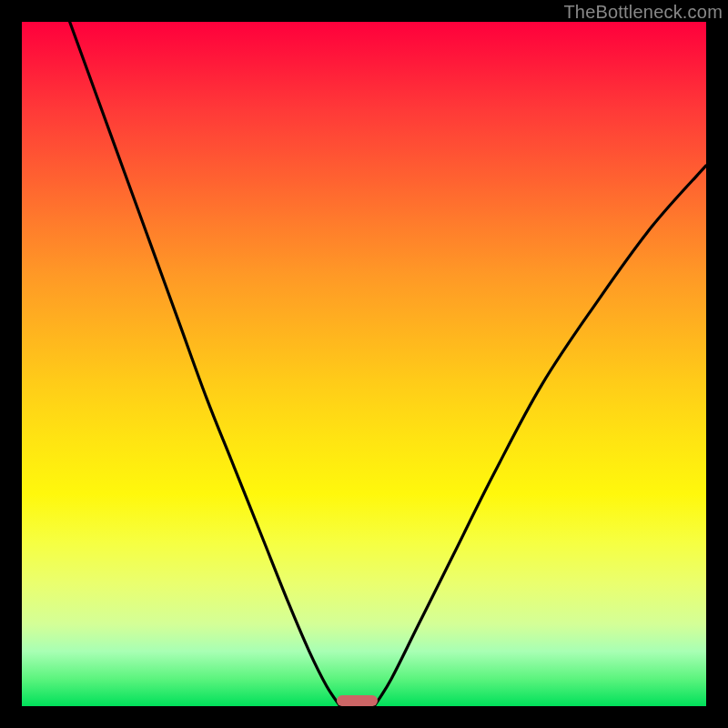  I want to click on cusp-marker, so click(357, 701).